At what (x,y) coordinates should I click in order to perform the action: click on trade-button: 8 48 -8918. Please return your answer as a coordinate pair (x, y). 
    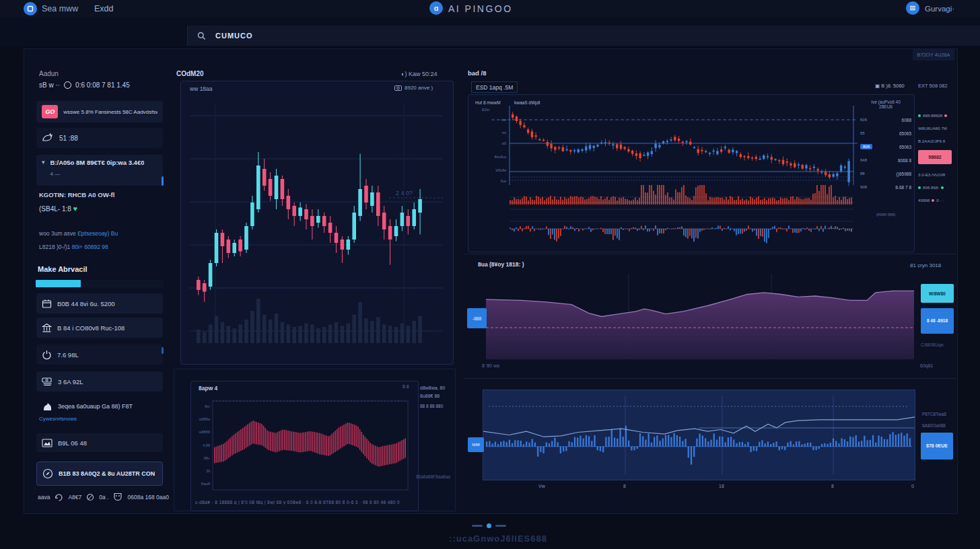
    Looking at the image, I should click on (937, 321).